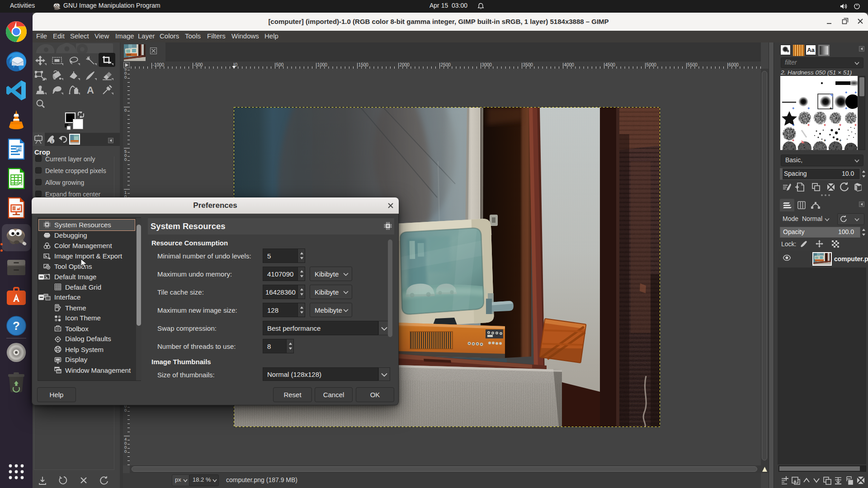 Image resolution: width=868 pixels, height=488 pixels. What do you see at coordinates (610, 65) in the screenshot?
I see `svg-text: 4500` at bounding box center [610, 65].